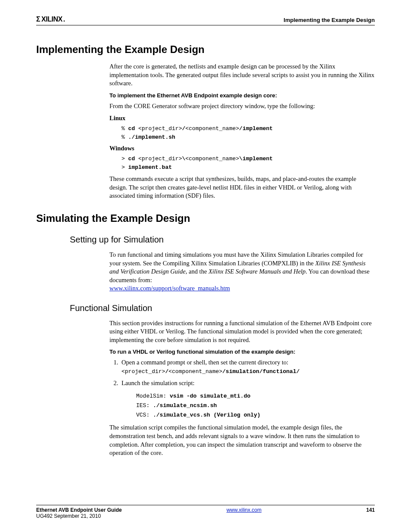 This screenshot has height=532, width=411. Describe the element at coordinates (242, 352) in the screenshot. I see `procedure-title-2: To run a VHDL or Verilog functional simu…` at that location.